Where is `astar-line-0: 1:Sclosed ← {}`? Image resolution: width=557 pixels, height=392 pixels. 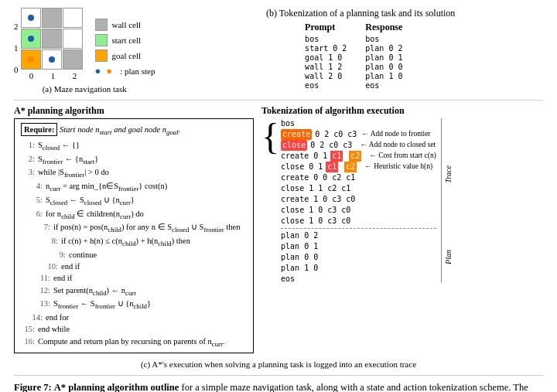 astar-line-0: 1:Sclosed ← {} is located at coordinates (134, 146).